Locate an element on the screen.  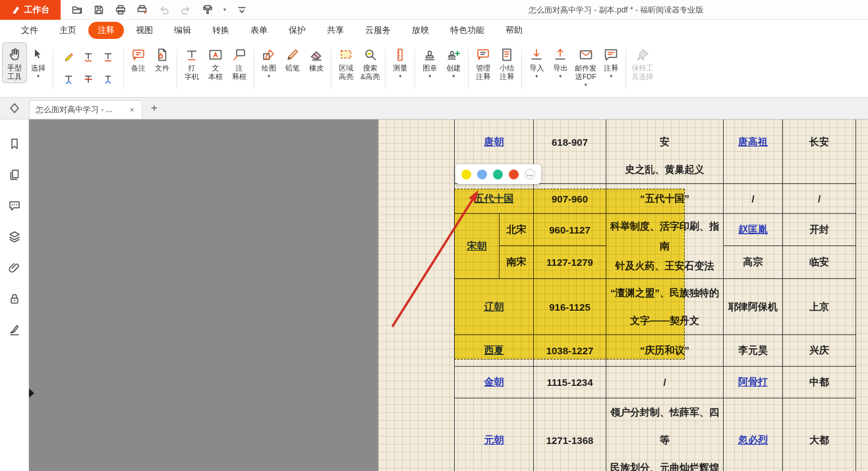
dynasty-link: 元朝 is located at coordinates (494, 439).